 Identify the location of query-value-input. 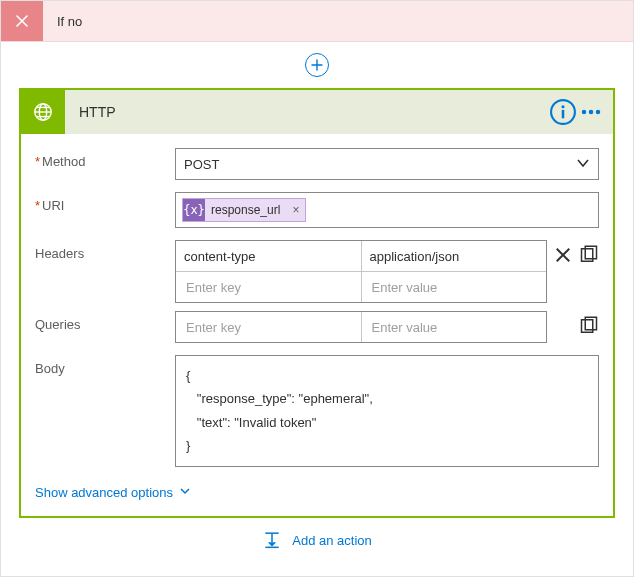
(454, 327).